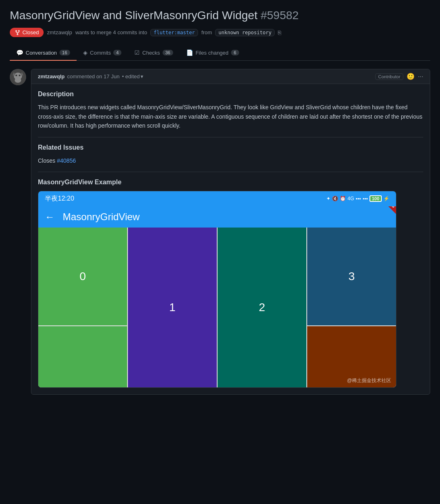  I want to click on conversation-tab-icon: 💬, so click(20, 53).